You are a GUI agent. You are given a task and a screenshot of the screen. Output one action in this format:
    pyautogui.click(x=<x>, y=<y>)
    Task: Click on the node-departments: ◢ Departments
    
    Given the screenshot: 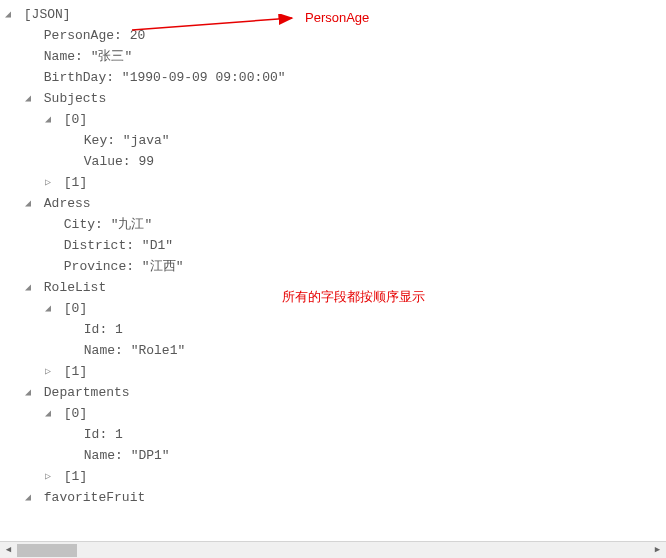 What is the action you would take?
    pyautogui.click(x=333, y=392)
    